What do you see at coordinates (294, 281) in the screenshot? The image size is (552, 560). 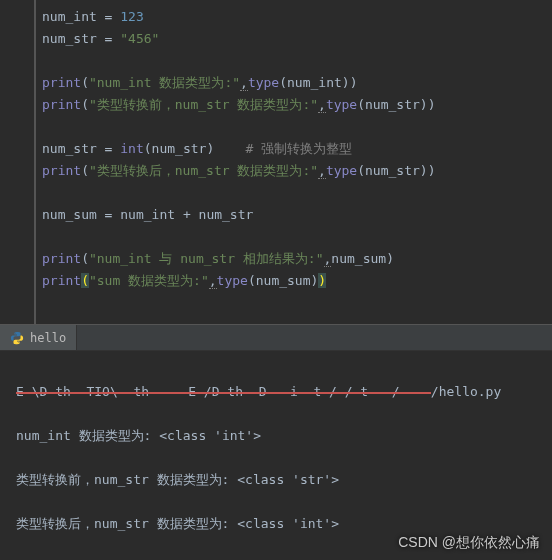 I see `code-line: print("sum 数据类型为:",type(num_sum))` at bounding box center [294, 281].